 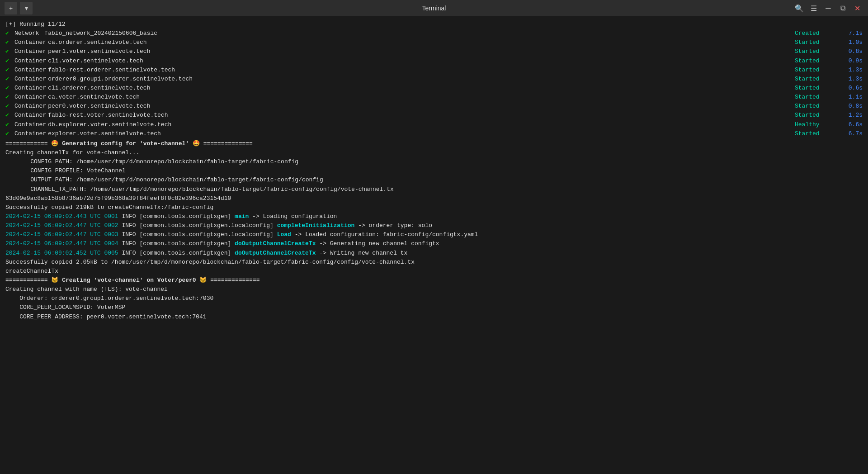 What do you see at coordinates (434, 235) in the screenshot?
I see `log-line: 2024-02-15 06:09:02.447 UTC 0003 INFO [c…` at bounding box center [434, 235].